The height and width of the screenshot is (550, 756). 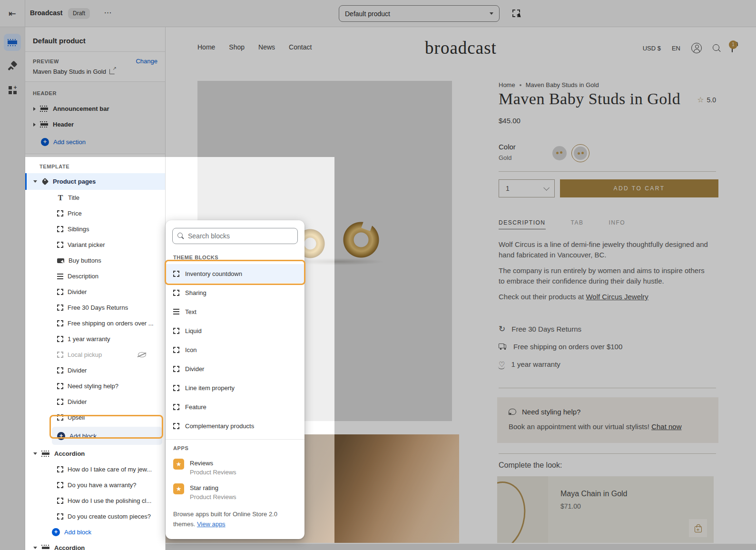 I want to click on block-row-accordion-q1: How do I take care of my jew..., so click(x=95, y=469).